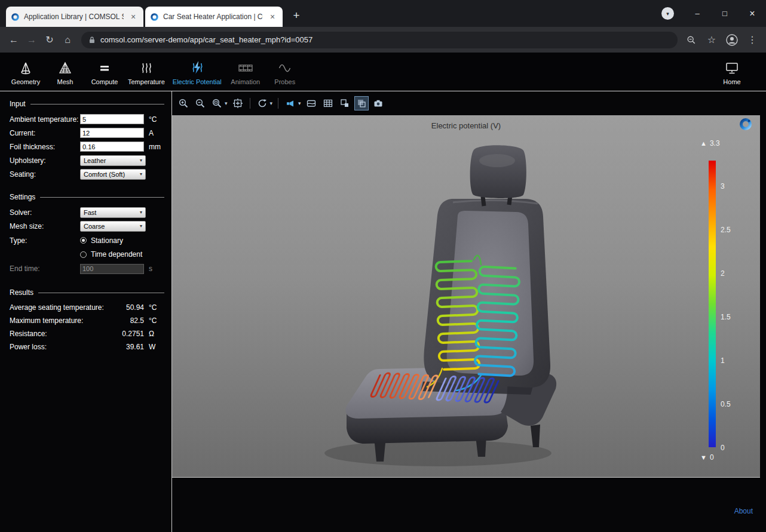  I want to click on tab-title: Application Library | COMSOL Se, so click(74, 17).